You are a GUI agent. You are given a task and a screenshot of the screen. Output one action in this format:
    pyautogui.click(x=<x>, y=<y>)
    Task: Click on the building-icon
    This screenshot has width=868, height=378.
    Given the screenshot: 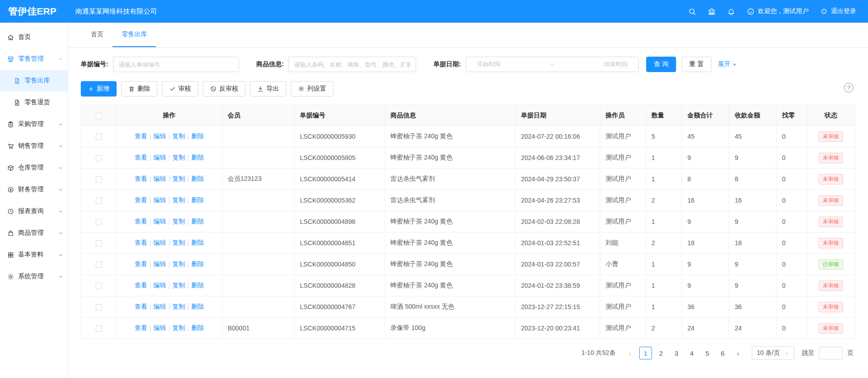 What is the action you would take?
    pyautogui.click(x=711, y=12)
    